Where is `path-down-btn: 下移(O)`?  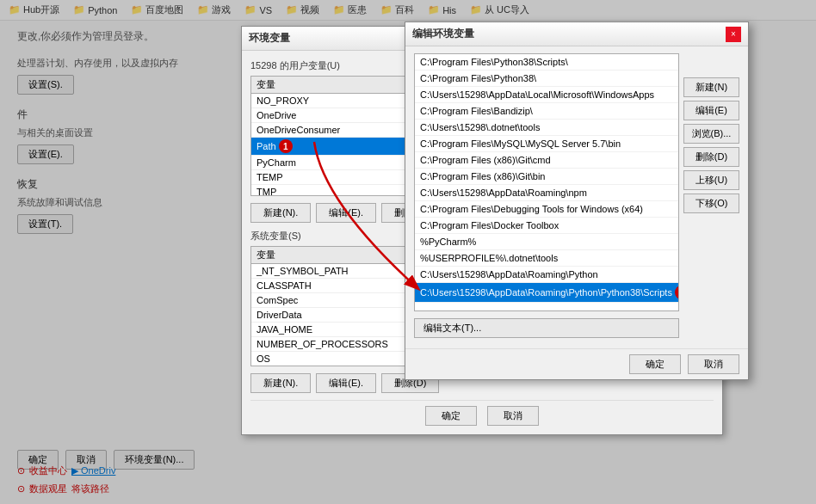
path-down-btn: 下移(O) is located at coordinates (711, 203).